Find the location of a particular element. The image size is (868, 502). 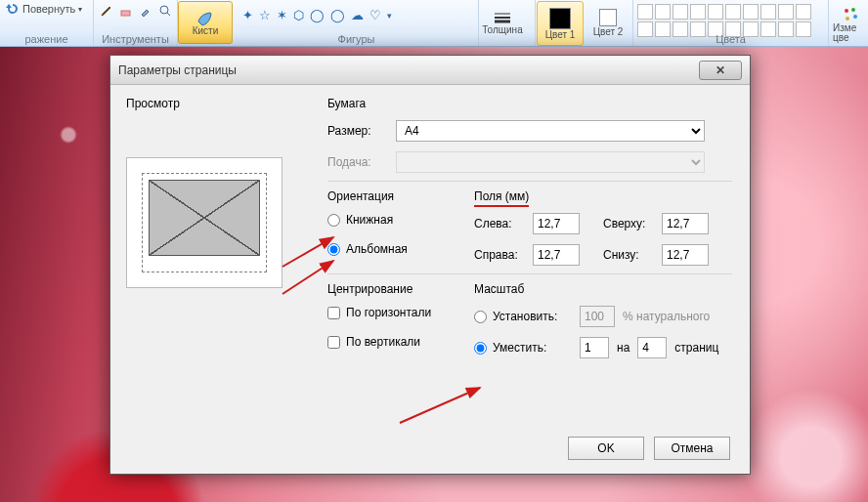

paper-size-select: A4 is located at coordinates (550, 131).